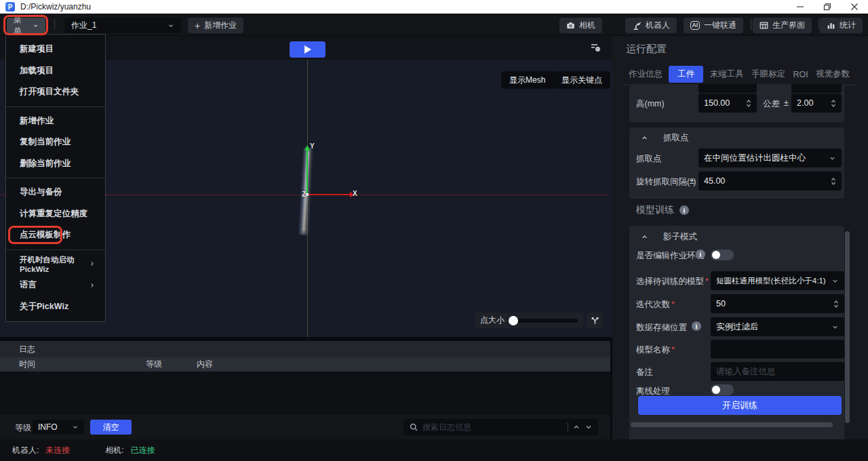 Image resolution: width=868 pixels, height=461 pixels. What do you see at coordinates (56, 285) in the screenshot?
I see `menu-item-language: 语言` at bounding box center [56, 285].